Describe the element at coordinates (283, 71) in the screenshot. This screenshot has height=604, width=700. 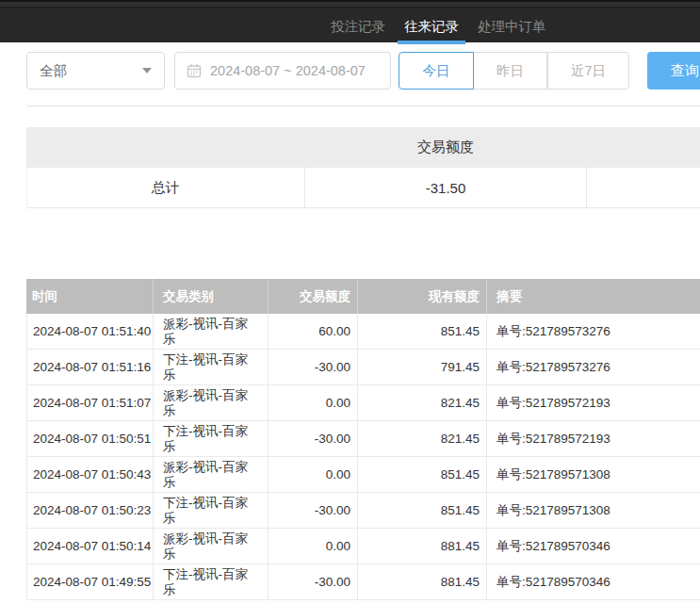
I see `date-range-input: 2024-08-07 ~ 2024-08-07` at that location.